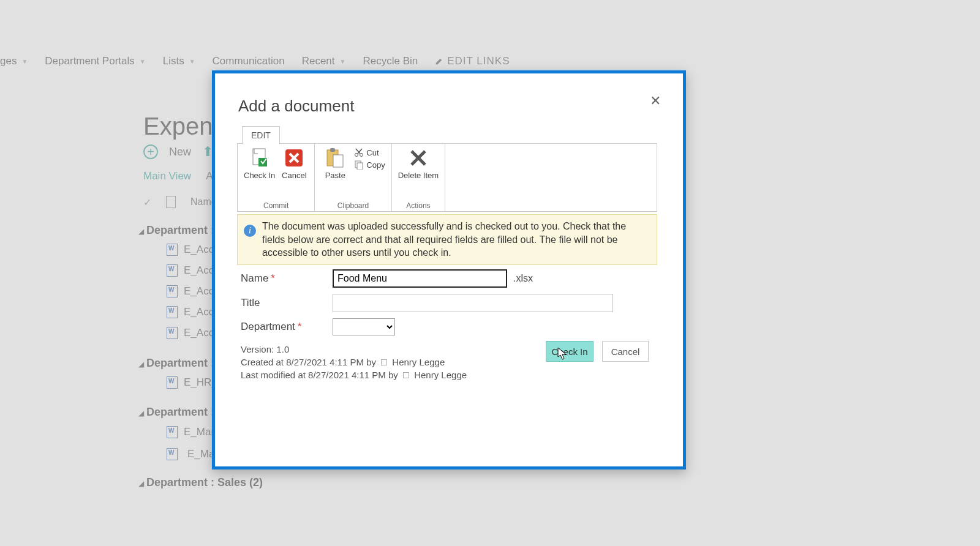  What do you see at coordinates (260, 175) in the screenshot?
I see `btn-label: Check In` at bounding box center [260, 175].